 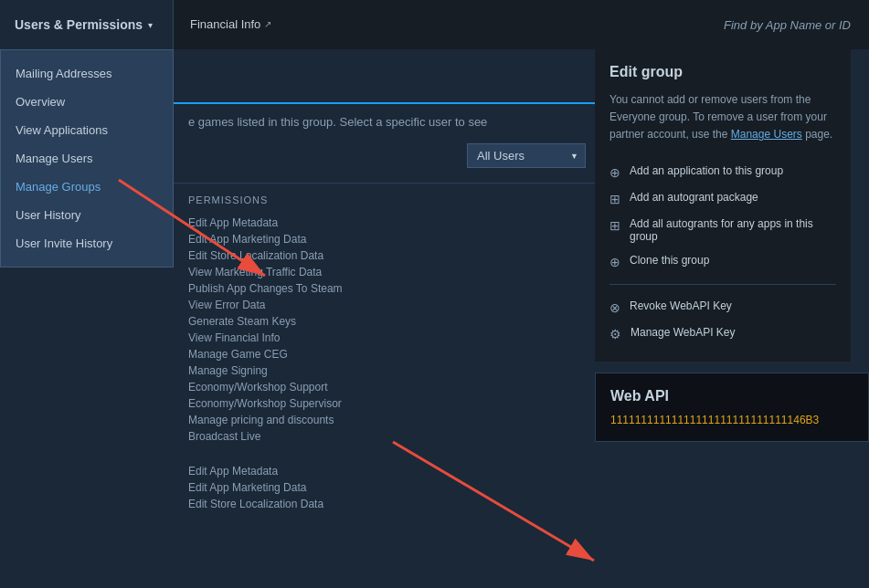 What do you see at coordinates (669, 260) in the screenshot?
I see `clone-label: Clone this group` at bounding box center [669, 260].